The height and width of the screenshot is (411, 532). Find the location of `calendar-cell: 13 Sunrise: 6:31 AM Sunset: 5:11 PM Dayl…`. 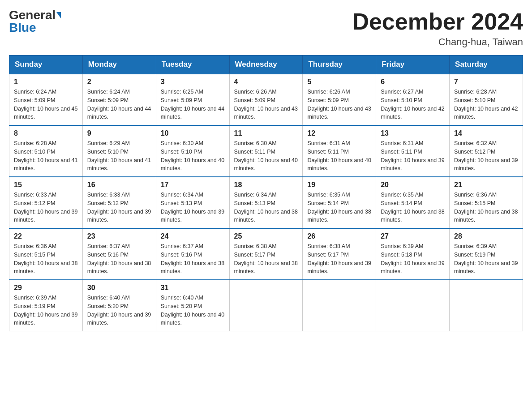

calendar-cell: 13 Sunrise: 6:31 AM Sunset: 5:11 PM Dayl… is located at coordinates (413, 151).